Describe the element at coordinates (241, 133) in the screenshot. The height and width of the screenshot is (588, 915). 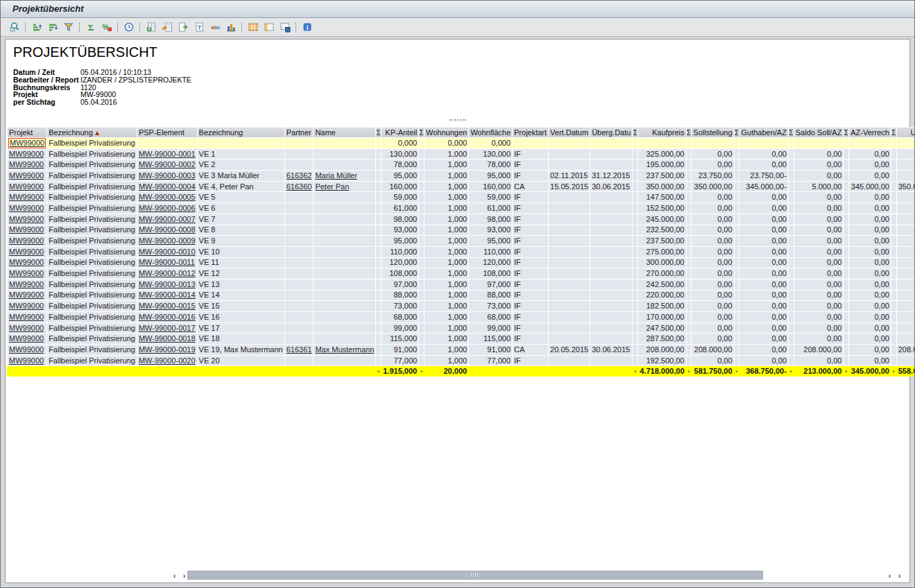
I see `column-header-bez2: Bezeichnung` at that location.